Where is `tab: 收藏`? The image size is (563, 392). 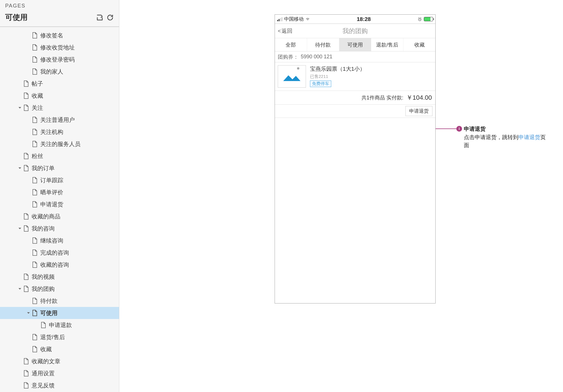 tab: 收藏 is located at coordinates (419, 45).